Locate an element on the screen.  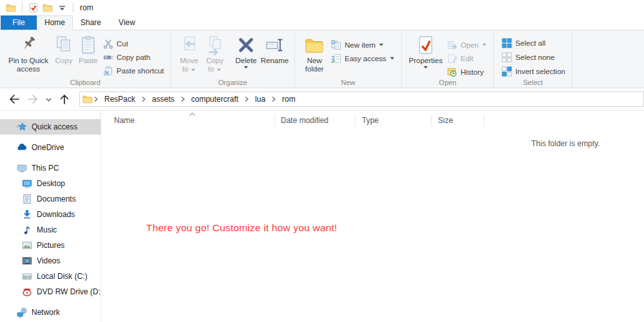
move-to-icon is located at coordinates (189, 45).